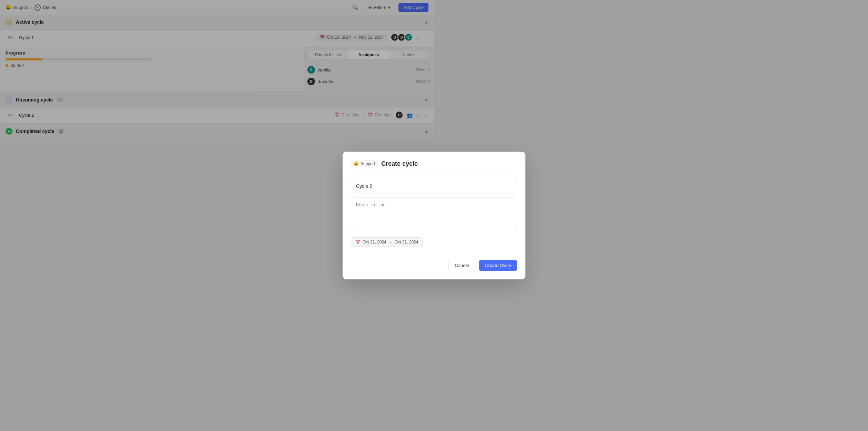  What do you see at coordinates (364, 164) in the screenshot?
I see `workspace-badge: 😀 Support` at bounding box center [364, 164].